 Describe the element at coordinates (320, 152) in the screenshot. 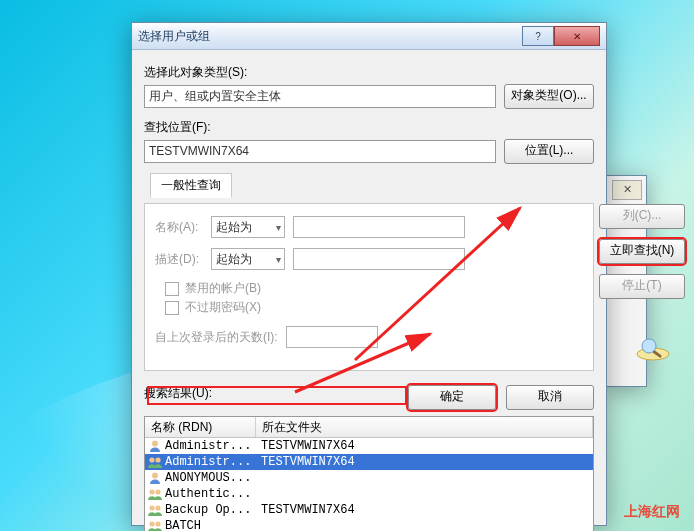

I see `location-field: TESTVMWIN7X64` at that location.